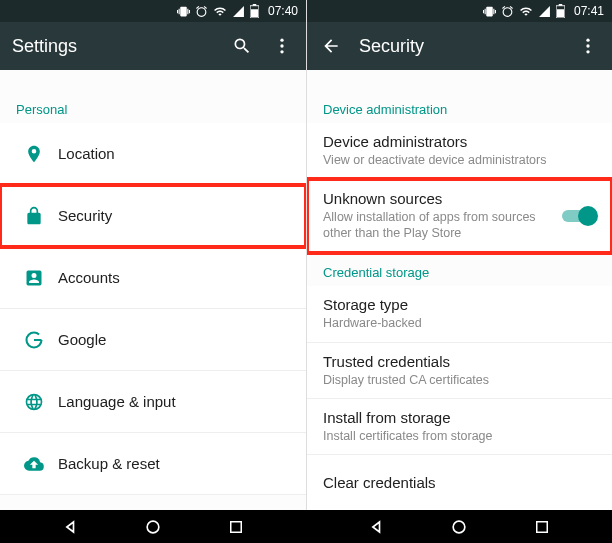  What do you see at coordinates (460, 46) in the screenshot?
I see `app-bar: Security` at bounding box center [460, 46].